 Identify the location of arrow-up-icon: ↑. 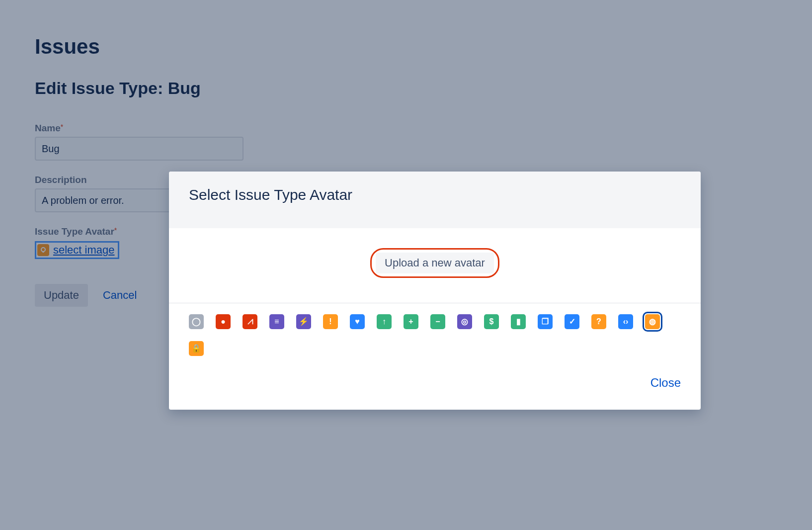
(384, 322).